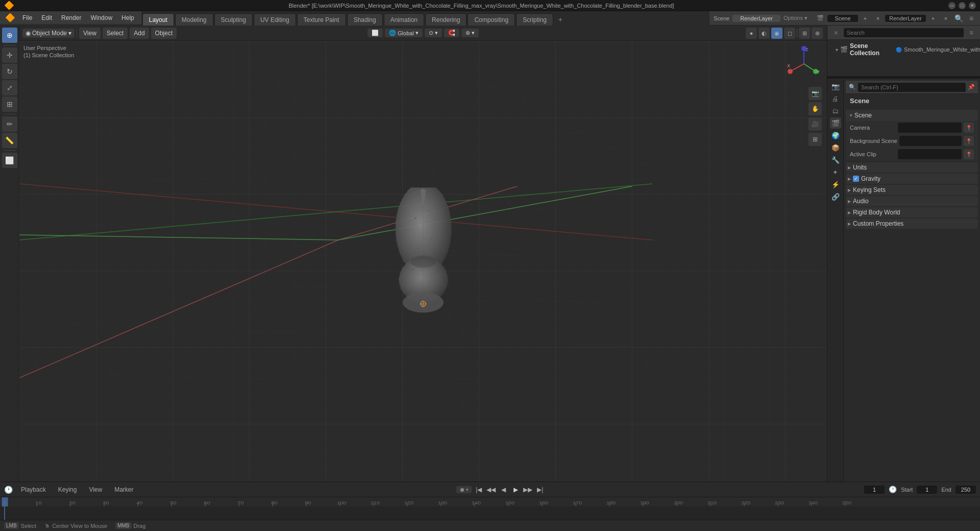 This screenshot has width=980, height=531. What do you see at coordinates (48, 33) in the screenshot?
I see `object-mode-selector: ◉ Object Mode ▾` at bounding box center [48, 33].